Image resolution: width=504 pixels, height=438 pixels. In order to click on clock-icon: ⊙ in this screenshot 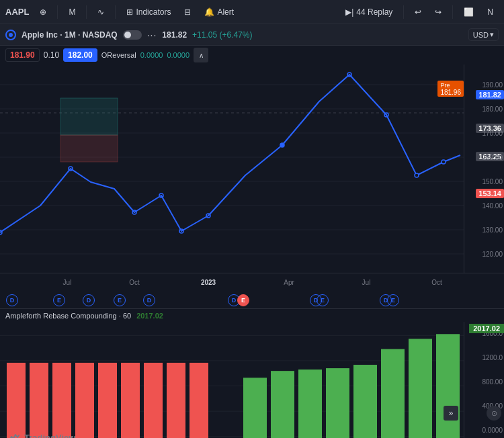, I will do `click(495, 414)`.